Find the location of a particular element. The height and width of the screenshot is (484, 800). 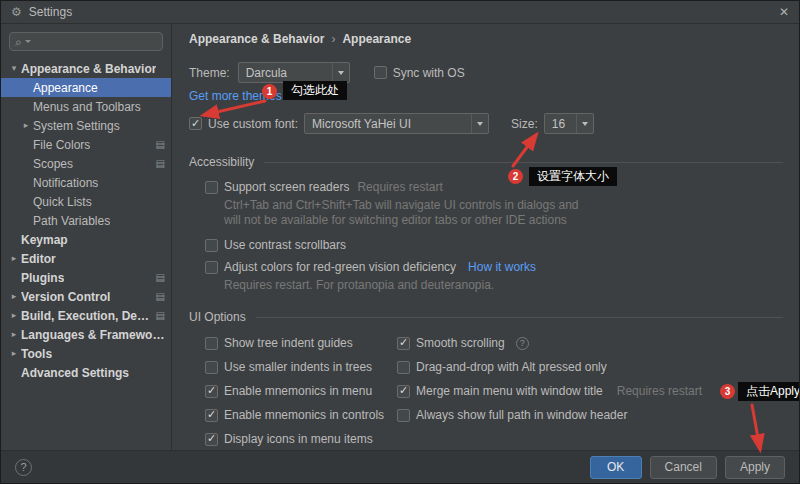

sidebar-item-label: Version Control is located at coordinates (66, 297).